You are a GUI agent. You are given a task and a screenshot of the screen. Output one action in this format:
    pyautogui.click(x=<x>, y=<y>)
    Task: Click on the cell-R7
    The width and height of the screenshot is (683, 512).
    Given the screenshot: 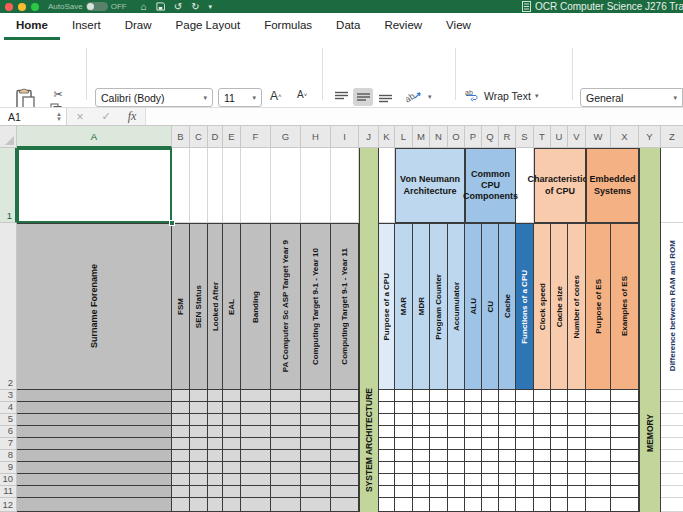 What is the action you would take?
    pyautogui.click(x=508, y=444)
    